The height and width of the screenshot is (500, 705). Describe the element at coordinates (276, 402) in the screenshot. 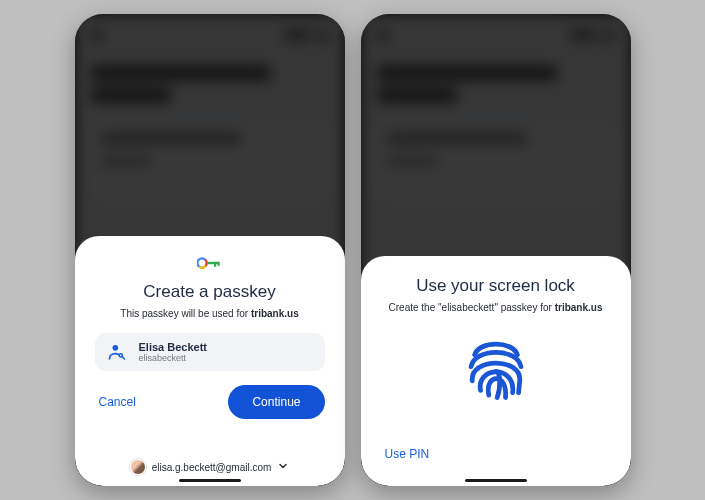

I see `continue-button: Continue` at that location.